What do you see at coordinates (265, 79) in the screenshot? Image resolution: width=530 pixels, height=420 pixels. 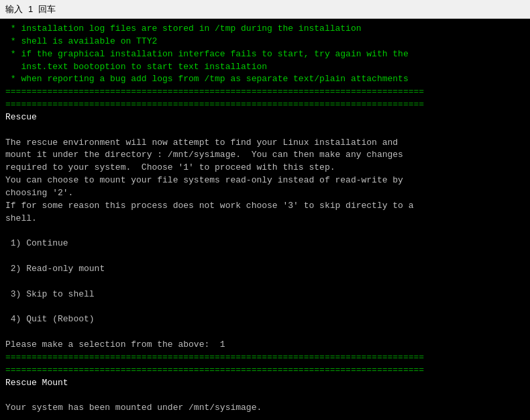 I see `terminal-line: * when reporting a bug add logs from /tm…` at bounding box center [265, 79].